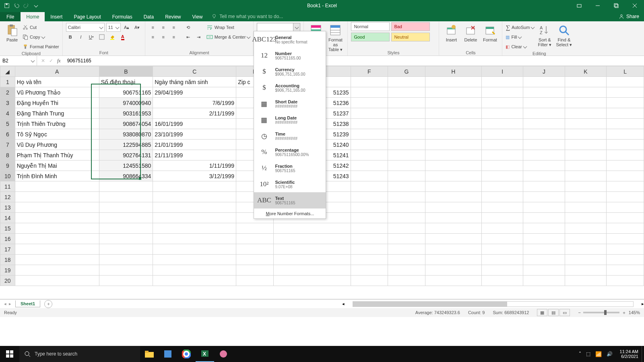 The image size is (644, 362). Describe the element at coordinates (126, 176) in the screenshot. I see `cell: 908664334` at that location.